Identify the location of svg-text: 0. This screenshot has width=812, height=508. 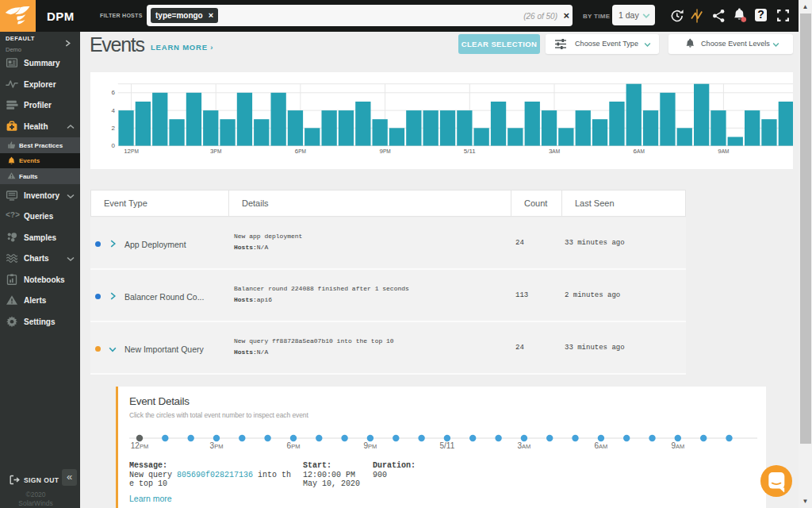
(114, 146).